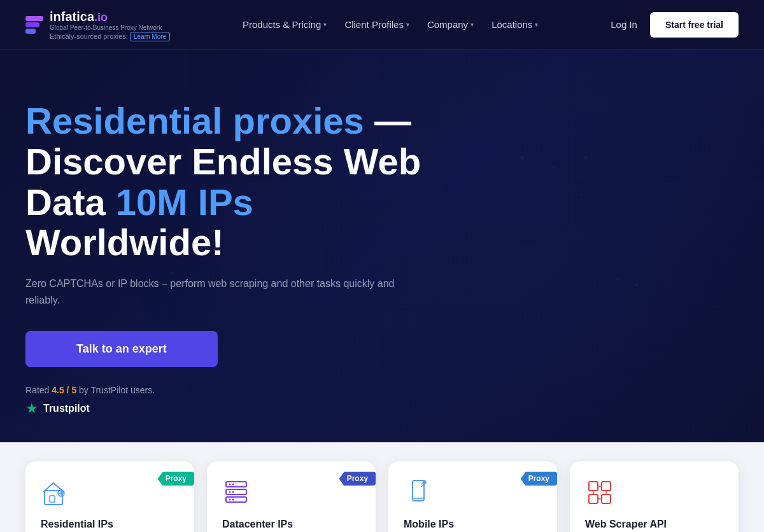 The image size is (764, 532). What do you see at coordinates (56, 492) in the screenshot?
I see `house-icon` at bounding box center [56, 492].